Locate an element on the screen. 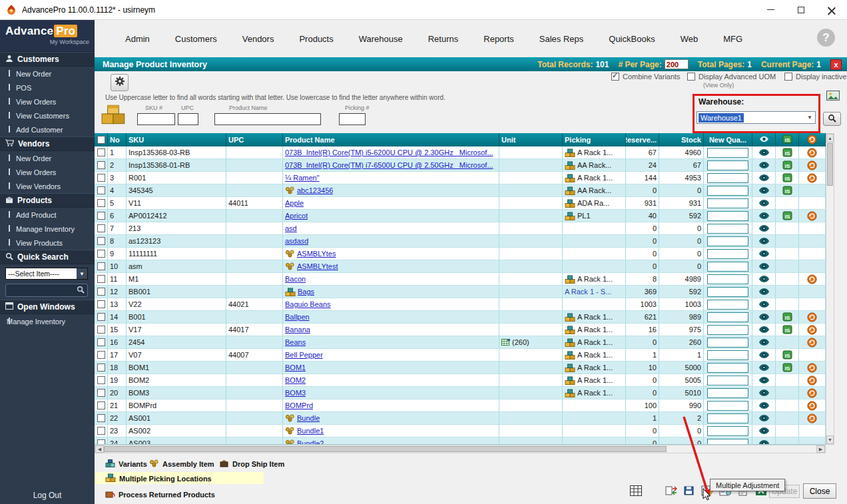 The image size is (847, 504). sidebar-item-manage-inventory: Manage Inventory is located at coordinates (47, 229).